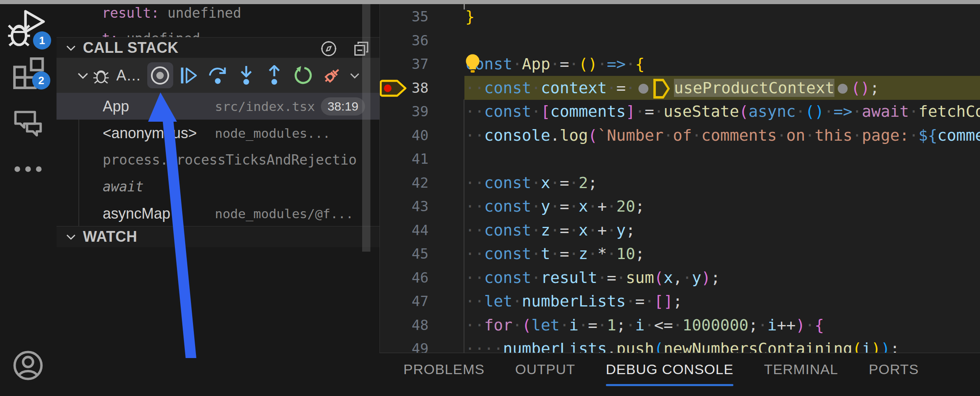  What do you see at coordinates (284, 214) in the screenshot?
I see `frame-path: node_modules/@f...` at bounding box center [284, 214].